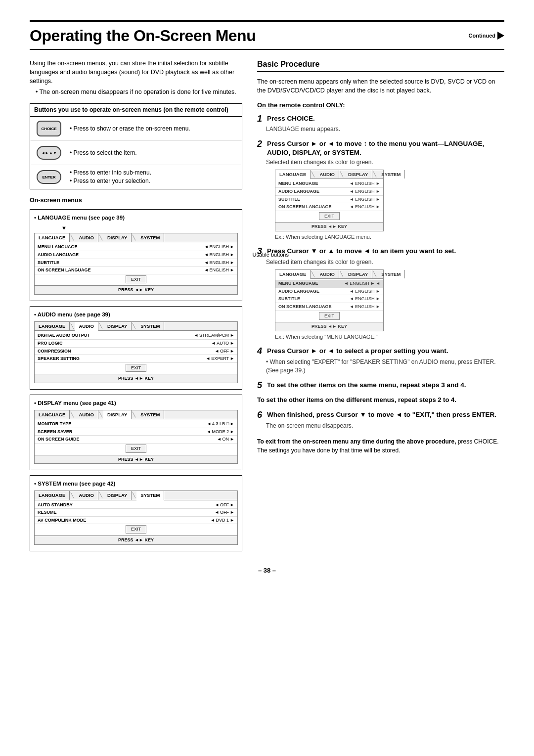 The width and height of the screenshot is (534, 756). I want to click on language-menu-box: LANGUAGE ╲ AUDIO ╲ DISPLAY ╲ SYSTEM MENU…, so click(136, 264).